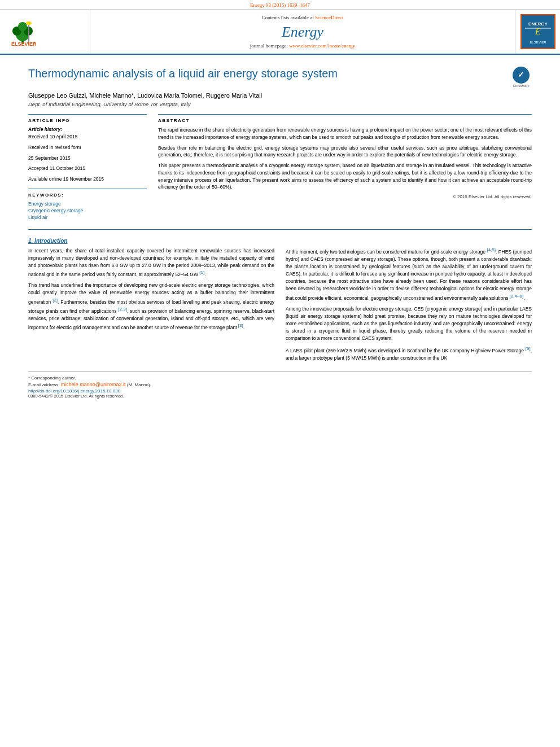 The height and width of the screenshot is (747, 560). I want to click on svg-text: E, so click(537, 32).